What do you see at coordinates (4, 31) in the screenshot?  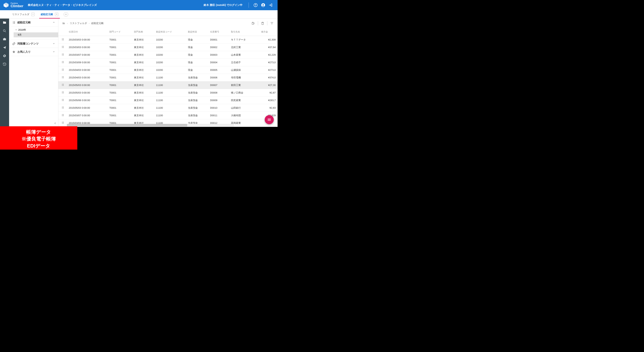 I see `search-icon` at bounding box center [4, 31].